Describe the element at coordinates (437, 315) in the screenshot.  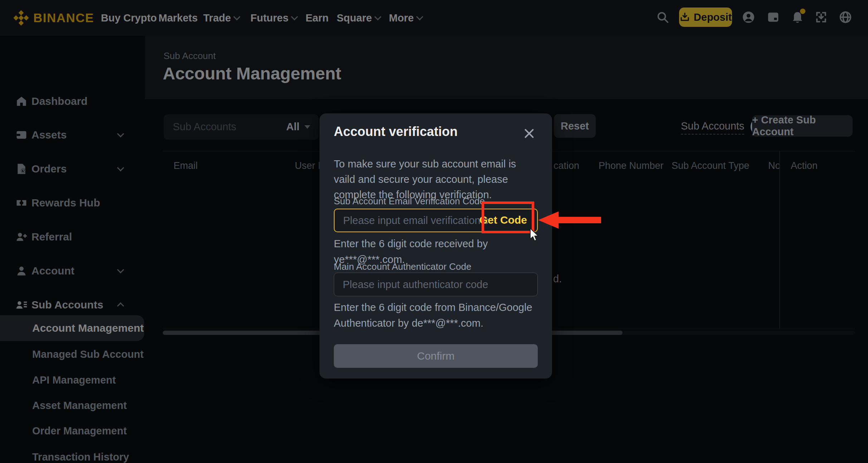
I see `authenticator-code-helper: Enter the 6 digit code from Binance/Goog…` at that location.